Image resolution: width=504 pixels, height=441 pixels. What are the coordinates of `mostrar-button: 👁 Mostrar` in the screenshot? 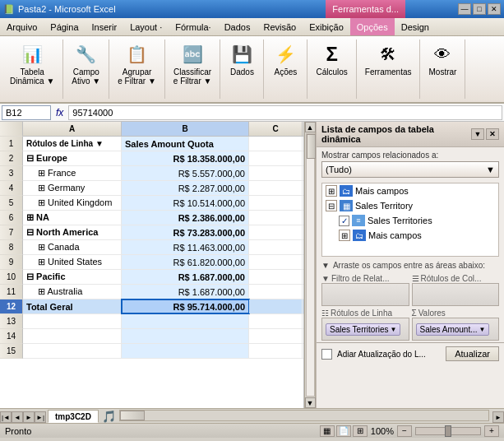 It's located at (442, 59).